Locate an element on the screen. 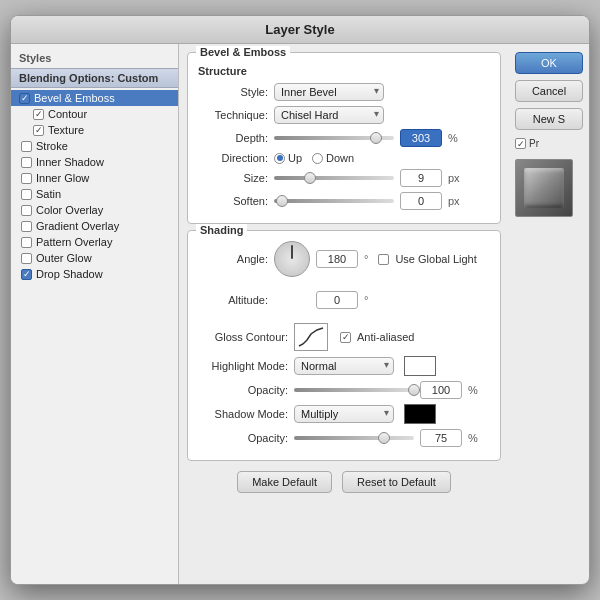 This screenshot has width=600, height=600. make-default-button: Make Default is located at coordinates (284, 482).